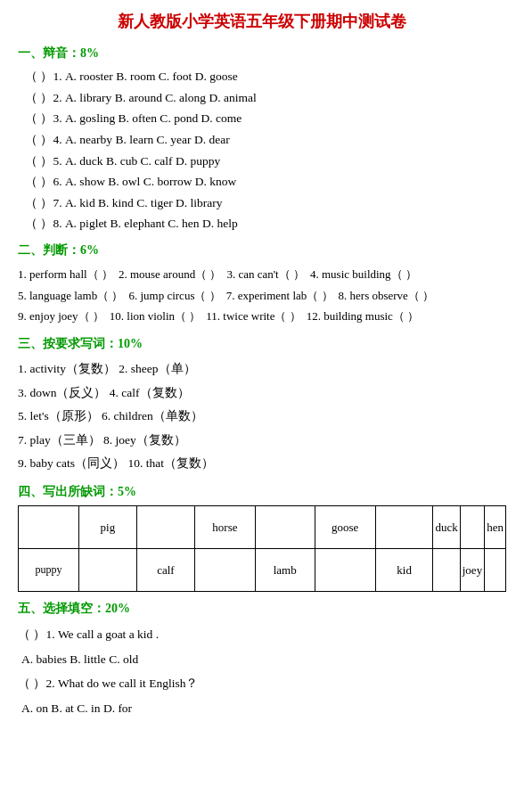 Image resolution: width=524 pixels, height=812 pixels. I want to click on judge-item: 1. perform hall（ ）, so click(66, 275).